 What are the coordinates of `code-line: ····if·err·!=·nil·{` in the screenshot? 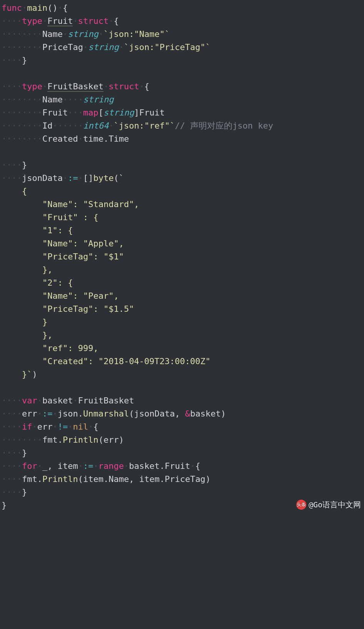 It's located at (50, 427).